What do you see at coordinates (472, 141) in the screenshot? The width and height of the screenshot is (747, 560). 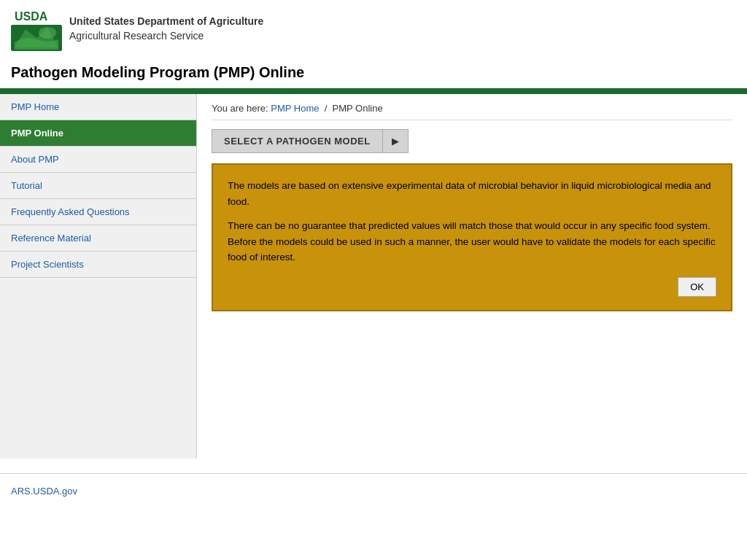 I see `pathogen-model-selector: SELECT A PATHOGEN MODEL ▶` at bounding box center [472, 141].